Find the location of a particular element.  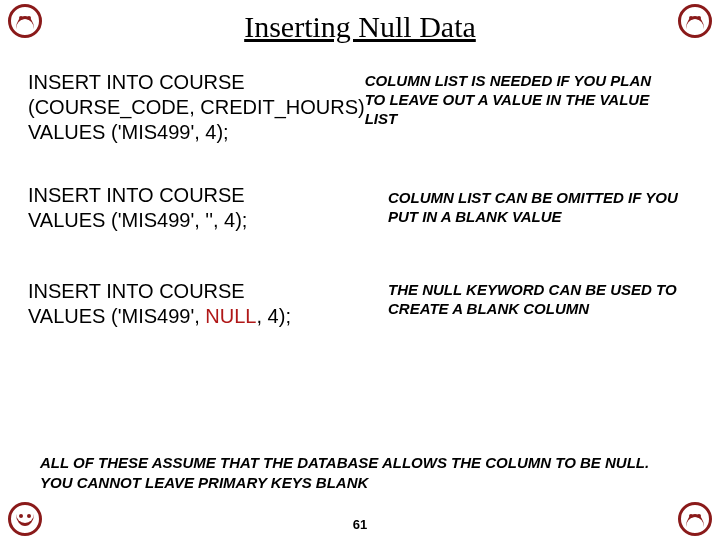

sql-line: VALUES ('MIS499', is located at coordinates (116, 316).